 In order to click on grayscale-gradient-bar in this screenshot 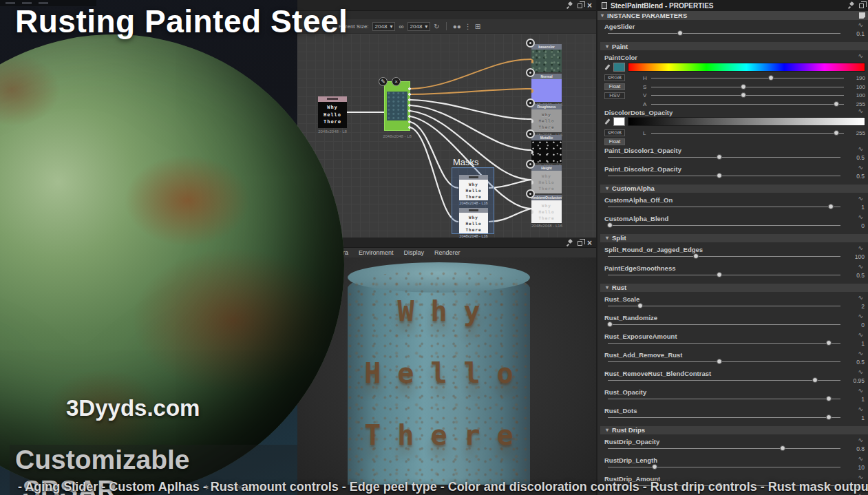, I will do `click(746, 121)`.